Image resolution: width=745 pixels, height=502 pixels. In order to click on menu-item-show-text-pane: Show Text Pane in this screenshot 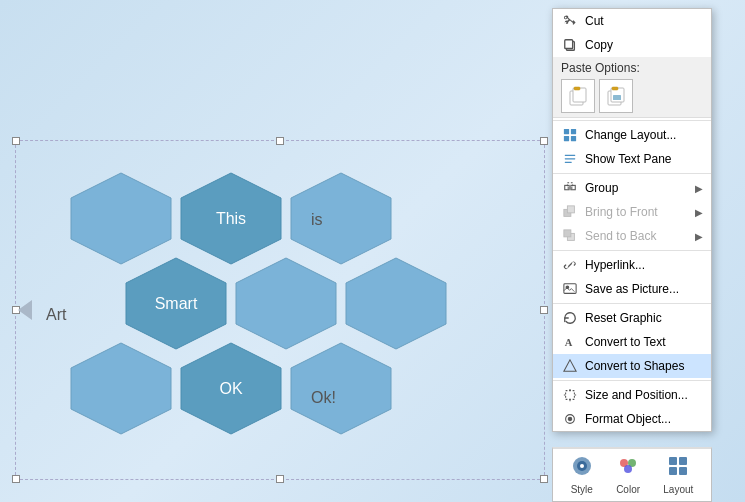, I will do `click(632, 159)`.